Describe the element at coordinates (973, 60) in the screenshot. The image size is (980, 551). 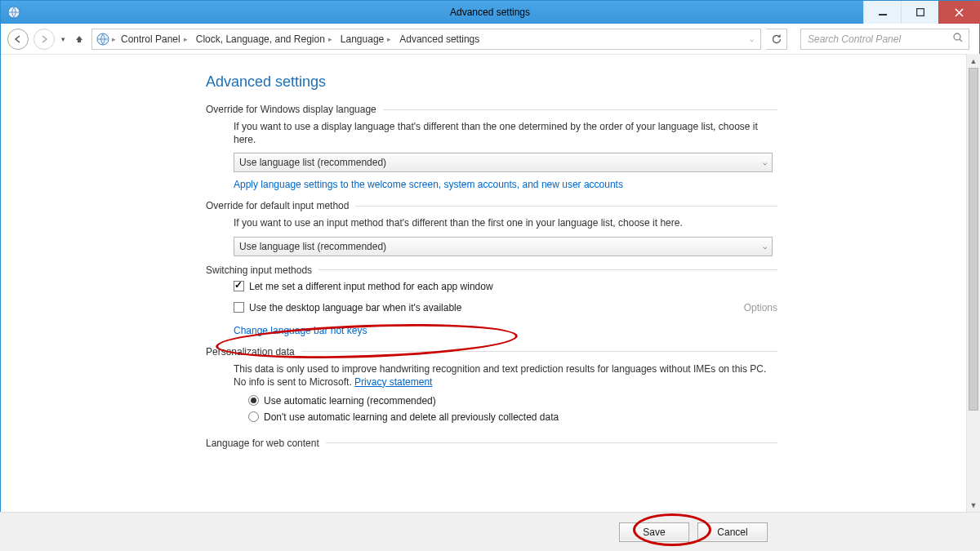
I see `scroll-up-arrow: ▲` at that location.